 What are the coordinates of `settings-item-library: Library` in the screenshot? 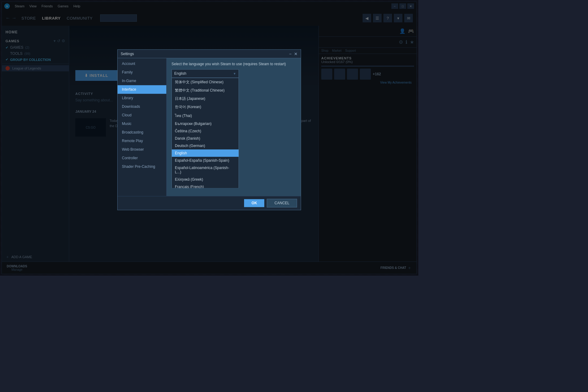 It's located at (142, 98).